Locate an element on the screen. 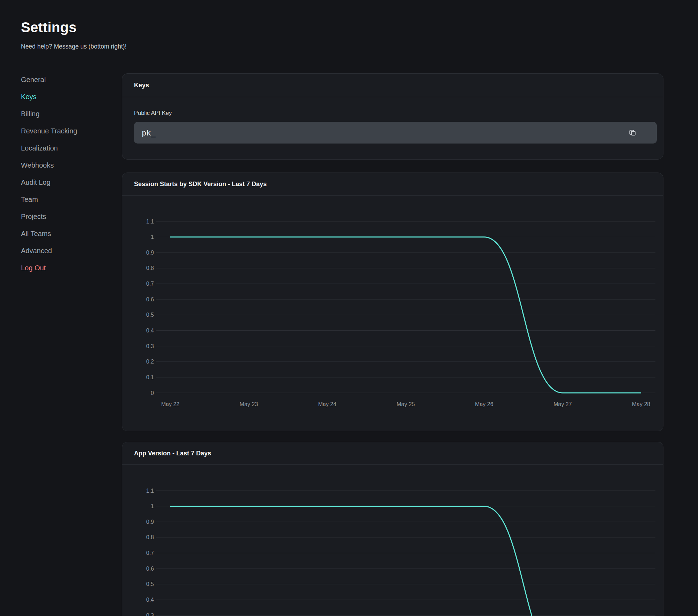  y-tick-label: 0 is located at coordinates (152, 393).